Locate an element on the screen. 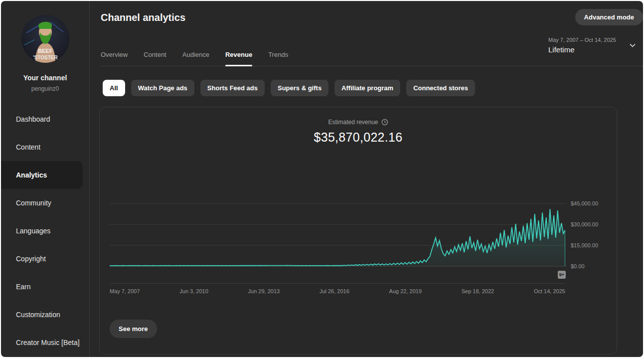 The height and width of the screenshot is (358, 644). channel-name: Your channel is located at coordinates (45, 78).